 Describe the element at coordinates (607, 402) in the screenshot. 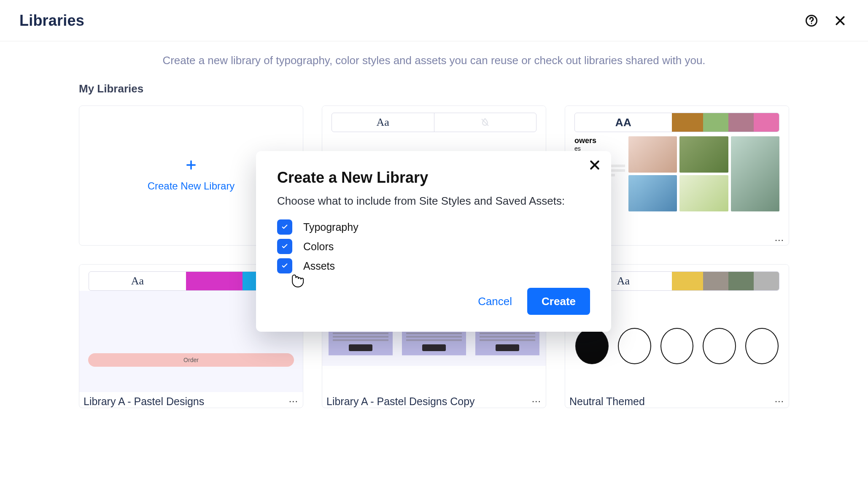

I see `card-neutral-title: Neutral Themed` at that location.